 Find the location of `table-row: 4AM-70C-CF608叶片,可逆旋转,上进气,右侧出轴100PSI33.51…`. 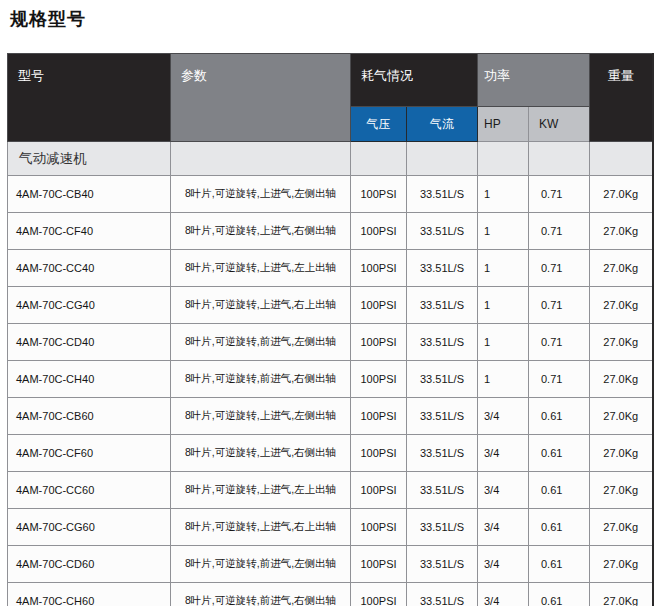

table-row: 4AM-70C-CF608叶片,可逆旋转,上进气,右侧出轴100PSI33.51… is located at coordinates (330, 454).